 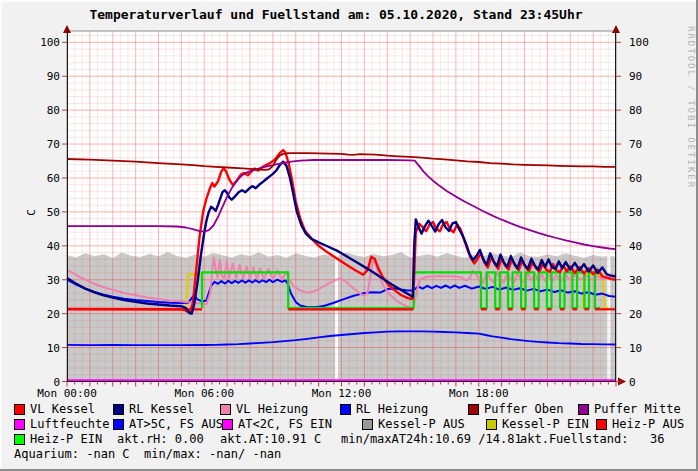 What do you see at coordinates (62, 410) in the screenshot?
I see `legend-label: VL Kessel` at bounding box center [62, 410].